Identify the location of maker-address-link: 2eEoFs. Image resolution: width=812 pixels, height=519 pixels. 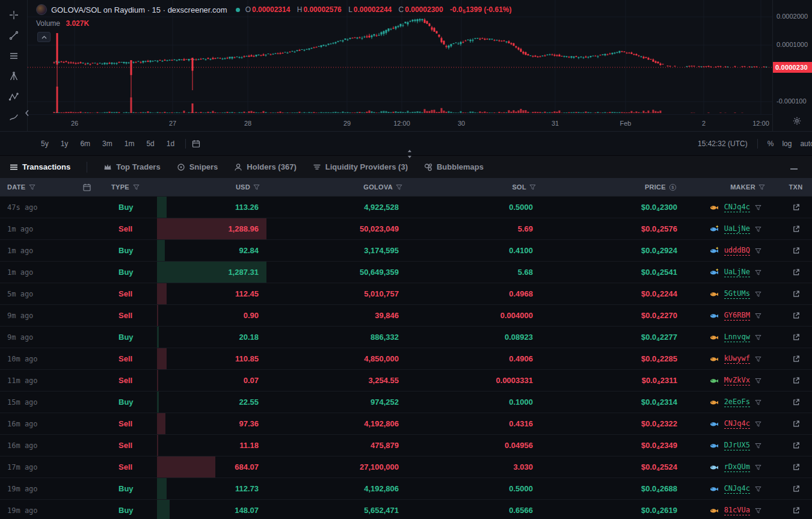
(737, 402).